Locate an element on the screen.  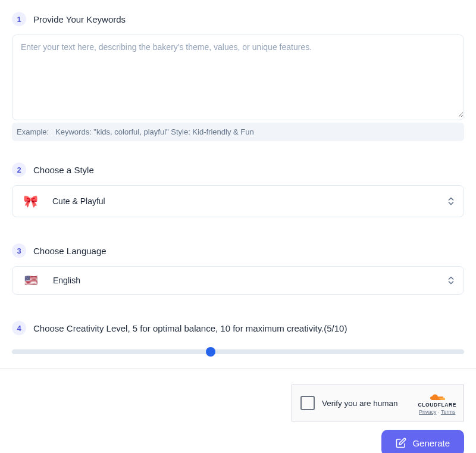
language-selected-label: English is located at coordinates (67, 280).